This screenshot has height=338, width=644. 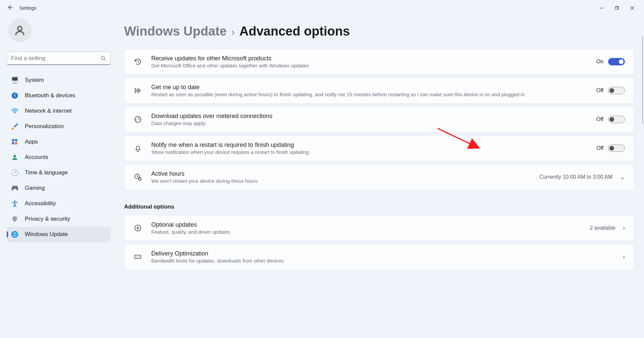 What do you see at coordinates (15, 173) in the screenshot?
I see `clock-globe-icon: 🕑` at bounding box center [15, 173].